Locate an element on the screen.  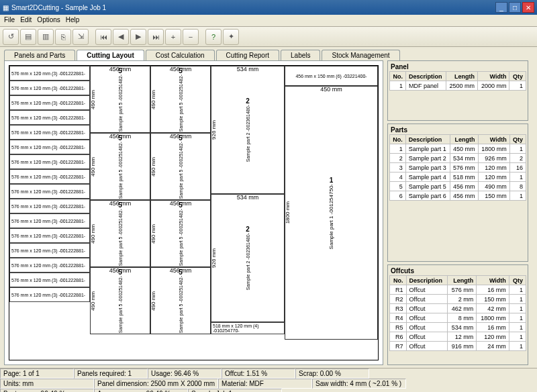
nav-last-icon: ⏭ is located at coordinates (156, 37).